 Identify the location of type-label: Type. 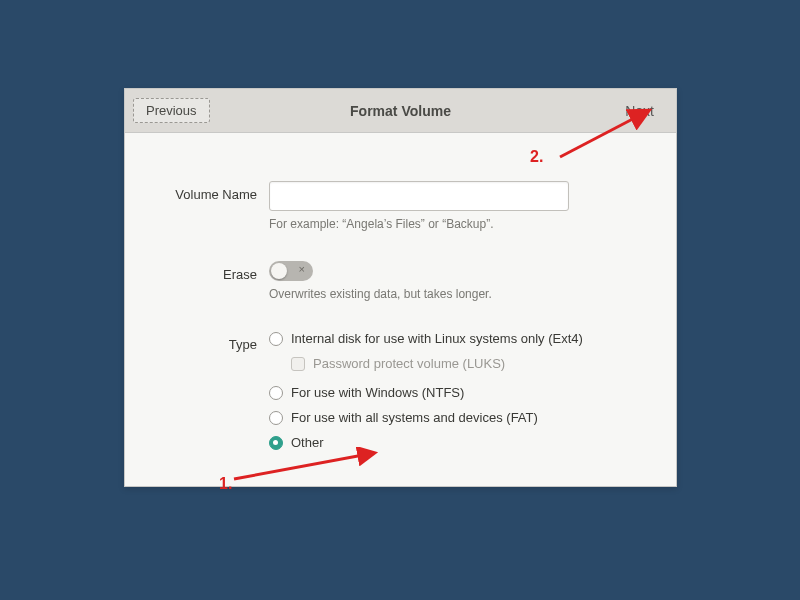
(215, 396).